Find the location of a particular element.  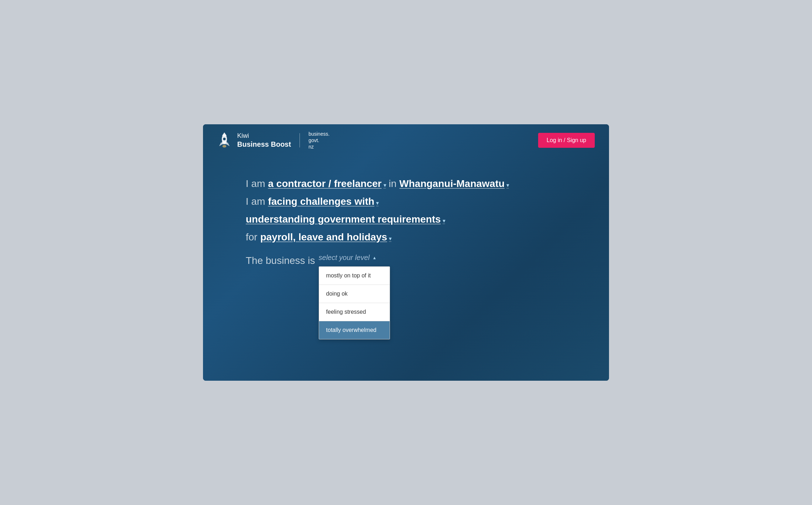

region-dropdown: Whanganui-Manawatu ▾ is located at coordinates (454, 184).